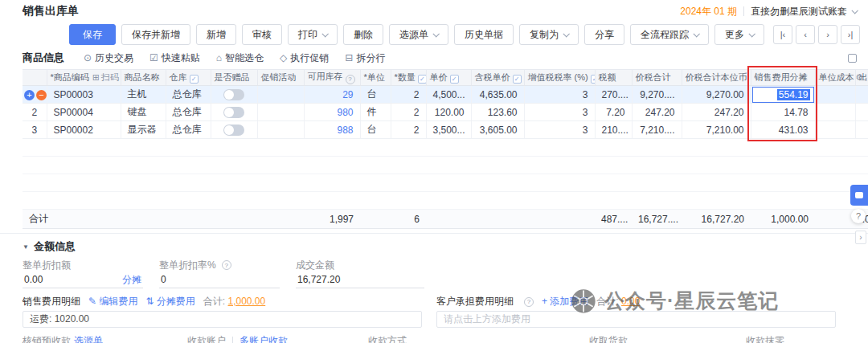 The width and height of the screenshot is (868, 343). I want to click on sales-fee-total: 1,000.00, so click(248, 301).